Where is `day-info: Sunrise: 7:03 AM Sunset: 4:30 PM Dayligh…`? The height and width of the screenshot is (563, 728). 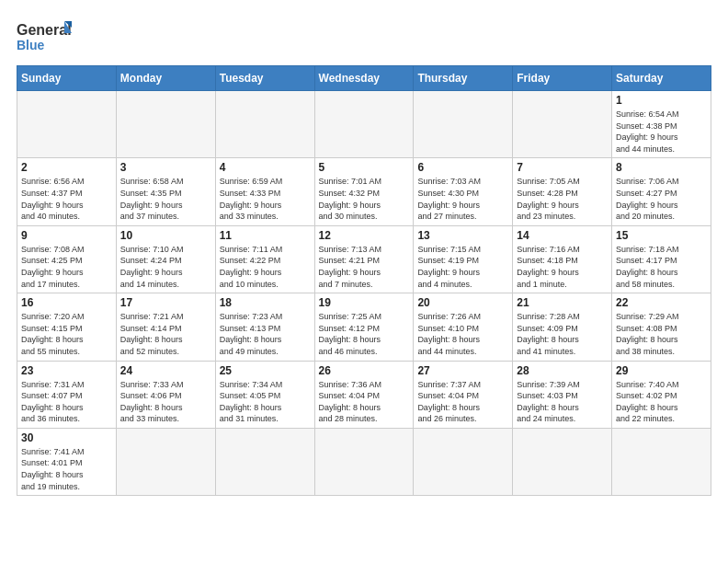 day-info: Sunrise: 7:03 AM Sunset: 4:30 PM Dayligh… is located at coordinates (463, 199).